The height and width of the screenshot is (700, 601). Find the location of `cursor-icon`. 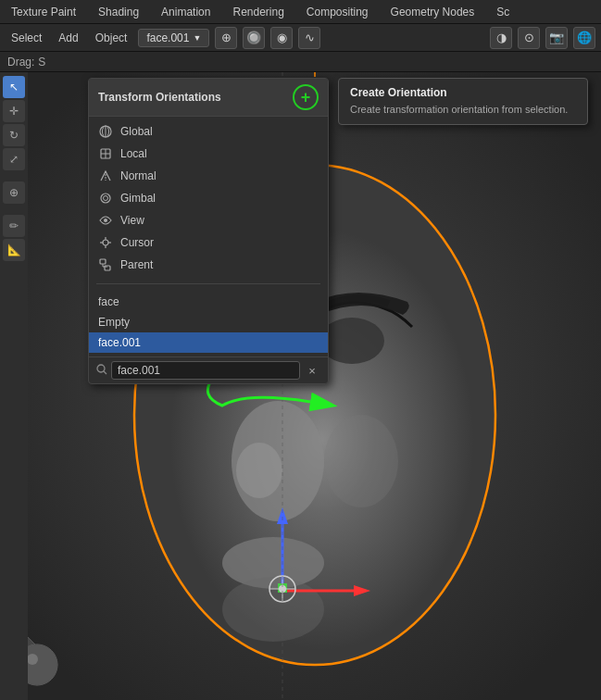

cursor-icon is located at coordinates (106, 243).